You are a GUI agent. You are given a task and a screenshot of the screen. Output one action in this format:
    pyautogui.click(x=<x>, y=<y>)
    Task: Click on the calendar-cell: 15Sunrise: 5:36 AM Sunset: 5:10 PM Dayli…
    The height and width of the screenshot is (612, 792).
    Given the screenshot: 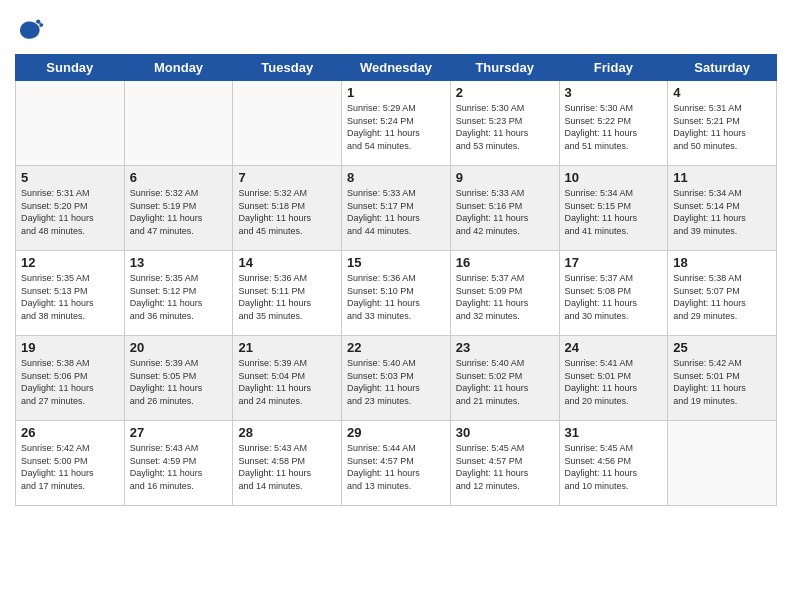 What is the action you would take?
    pyautogui.click(x=396, y=294)
    